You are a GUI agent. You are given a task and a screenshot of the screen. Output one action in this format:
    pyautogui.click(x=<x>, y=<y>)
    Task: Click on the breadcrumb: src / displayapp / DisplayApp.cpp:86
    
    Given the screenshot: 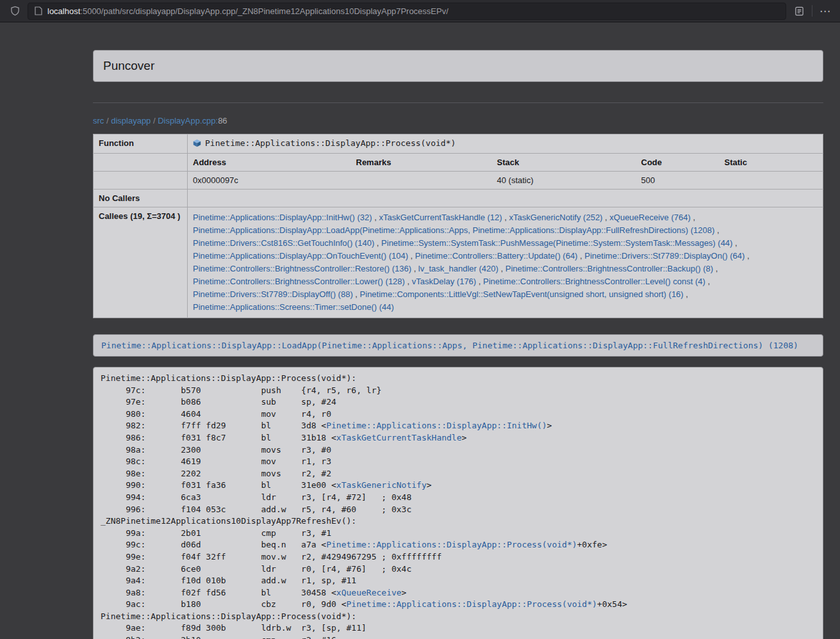 What is the action you would take?
    pyautogui.click(x=458, y=120)
    